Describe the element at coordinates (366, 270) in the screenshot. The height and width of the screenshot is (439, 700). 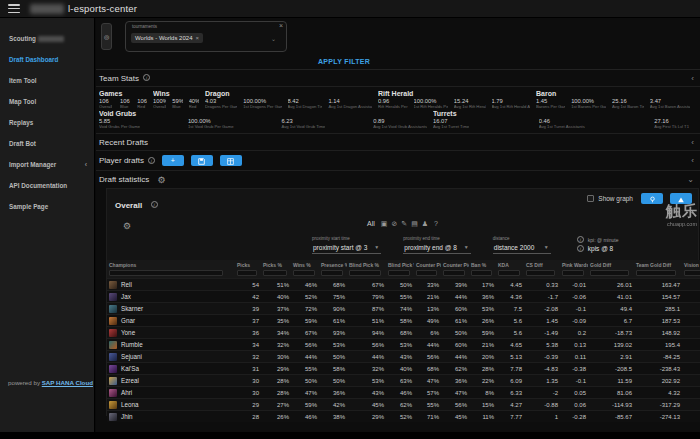
I see `column-header-blind-pick-: Blind Pick %` at that location.